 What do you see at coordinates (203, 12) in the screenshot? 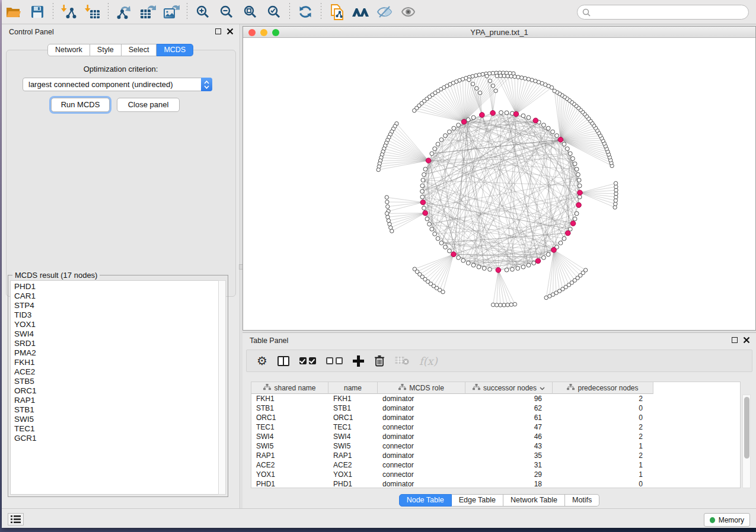
I see `zoom-in-icon` at bounding box center [203, 12].